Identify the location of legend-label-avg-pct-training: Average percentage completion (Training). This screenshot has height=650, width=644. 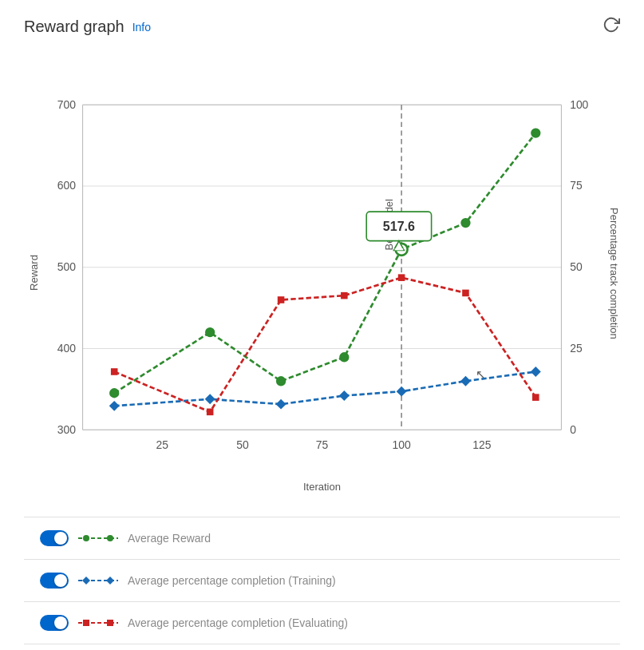
(231, 581).